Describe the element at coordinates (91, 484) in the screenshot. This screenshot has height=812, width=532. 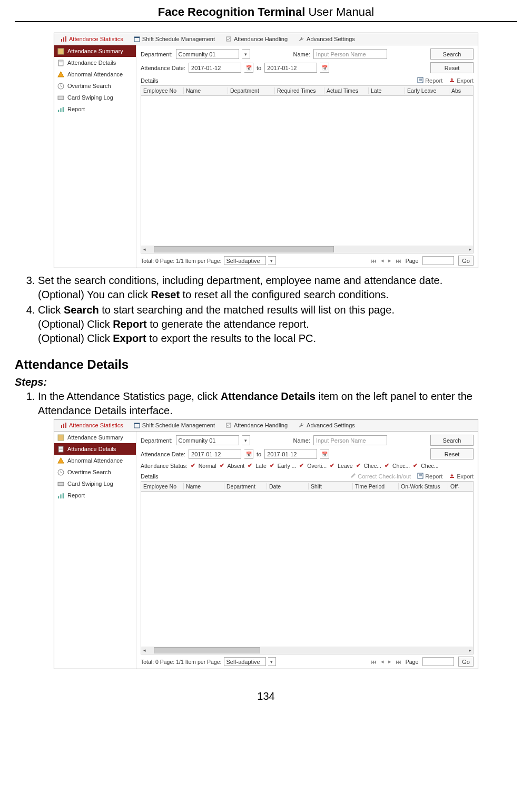
I see `sidebar-label: Card Swiping Log` at that location.